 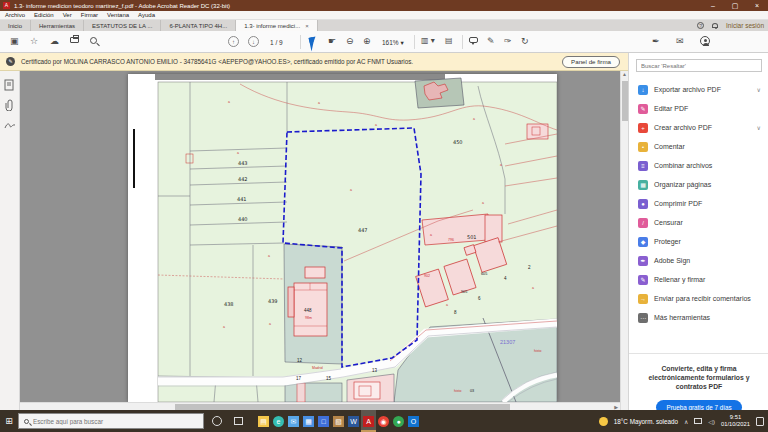 What do you see at coordinates (672, 260) in the screenshot?
I see `tool-label: Adobe Sign` at bounding box center [672, 260].